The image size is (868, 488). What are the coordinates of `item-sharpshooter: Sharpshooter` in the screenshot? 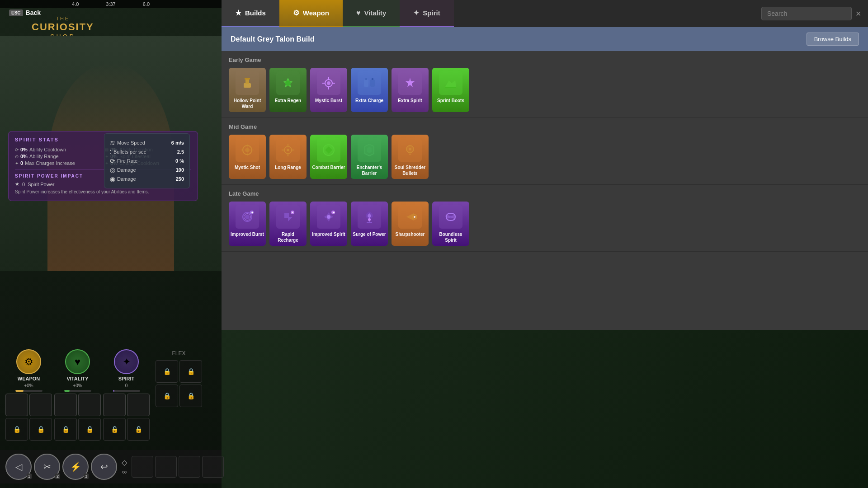 It's located at (410, 224).